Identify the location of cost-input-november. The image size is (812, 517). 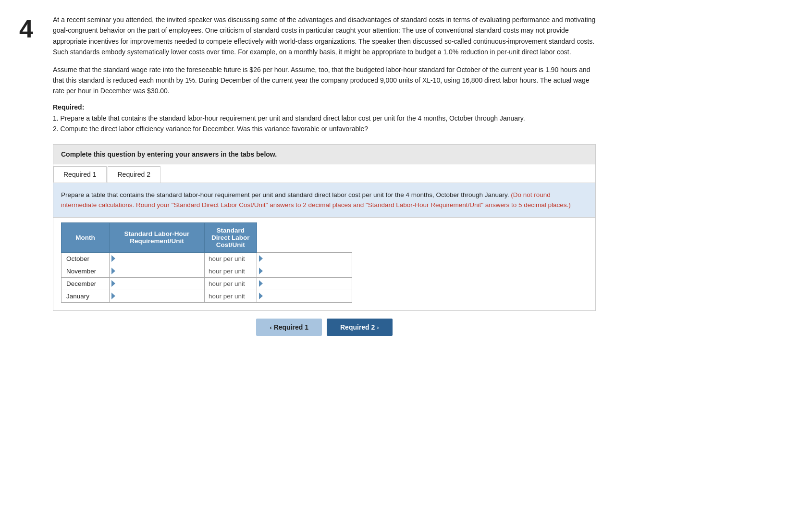
(308, 271).